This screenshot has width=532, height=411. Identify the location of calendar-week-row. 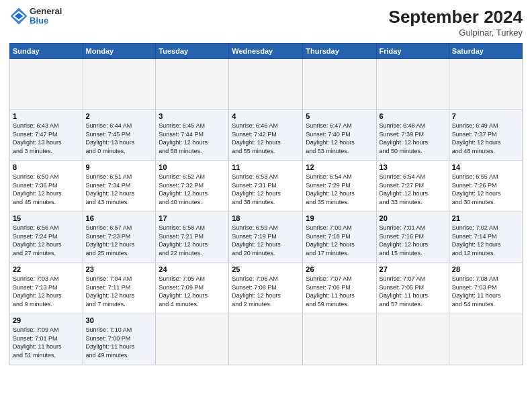
(266, 85).